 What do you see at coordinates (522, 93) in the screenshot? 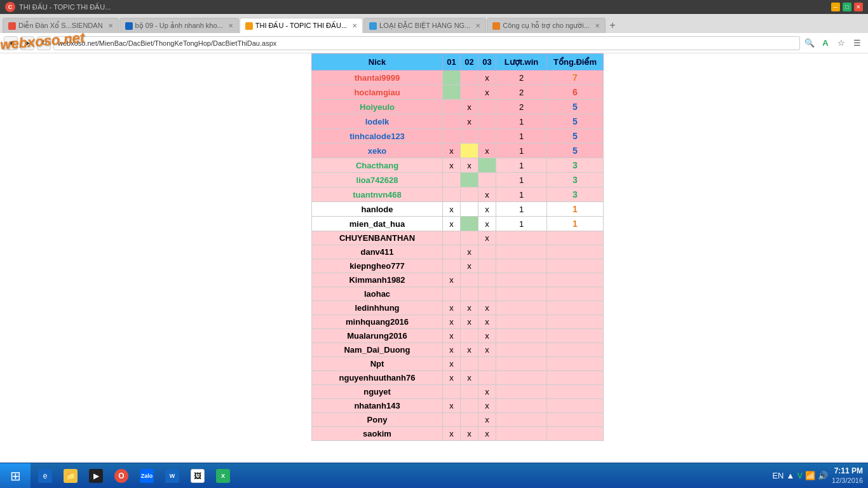
I see `cell-win: 2` at bounding box center [522, 93].